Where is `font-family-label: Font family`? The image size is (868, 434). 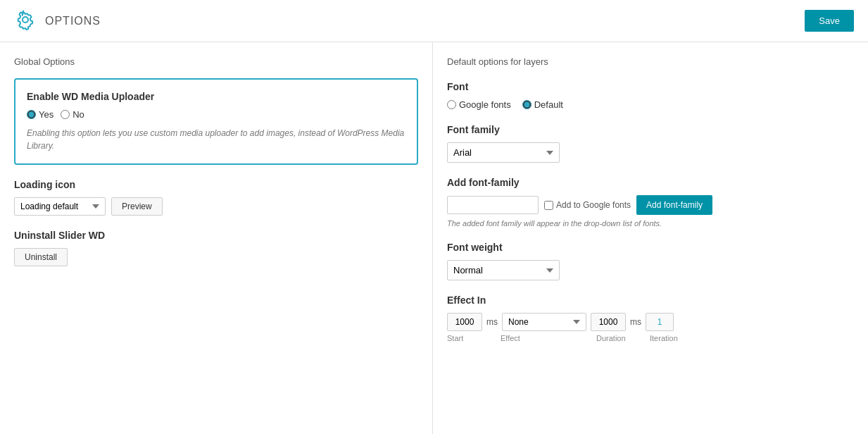
font-family-label: Font family is located at coordinates (650, 130).